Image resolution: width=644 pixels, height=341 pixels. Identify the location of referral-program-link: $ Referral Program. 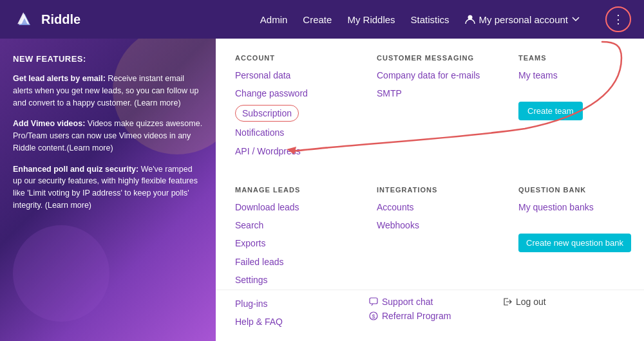
(436, 316).